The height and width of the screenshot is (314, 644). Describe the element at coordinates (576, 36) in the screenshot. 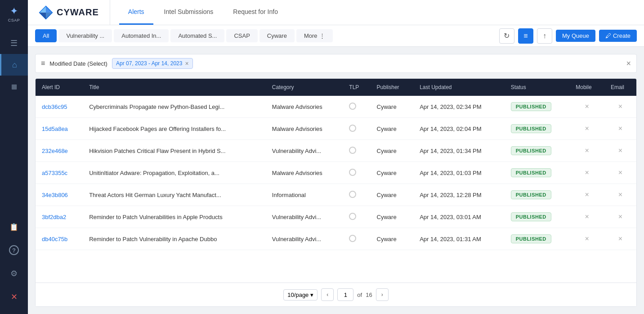

I see `my-queue-button: My Queue` at that location.